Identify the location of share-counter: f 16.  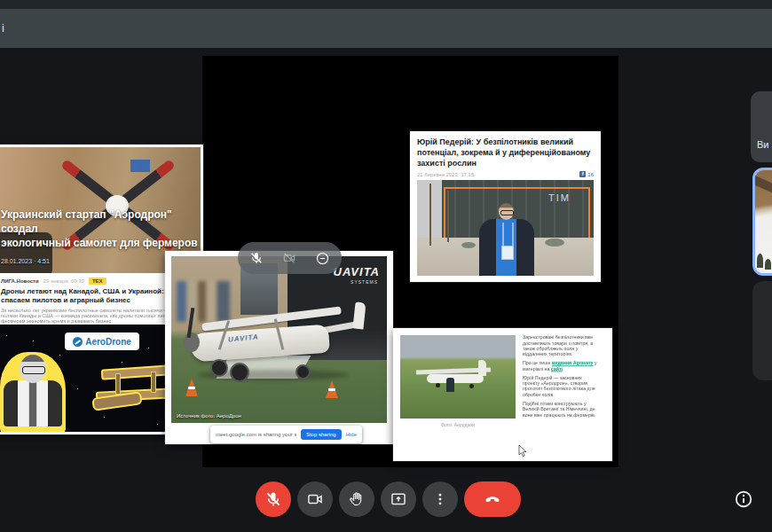
(587, 174).